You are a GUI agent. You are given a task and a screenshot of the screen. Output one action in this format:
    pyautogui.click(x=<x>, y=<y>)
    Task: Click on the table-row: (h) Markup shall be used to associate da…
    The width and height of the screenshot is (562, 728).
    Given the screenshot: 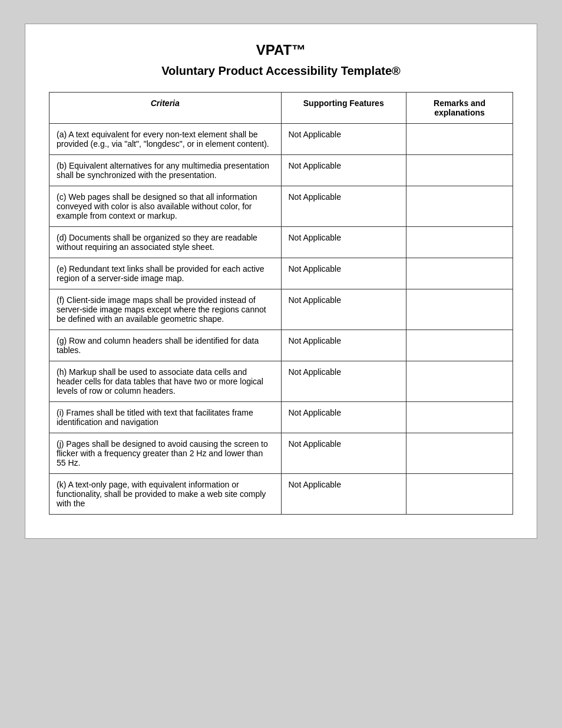 What is the action you would take?
    pyautogui.click(x=282, y=382)
    